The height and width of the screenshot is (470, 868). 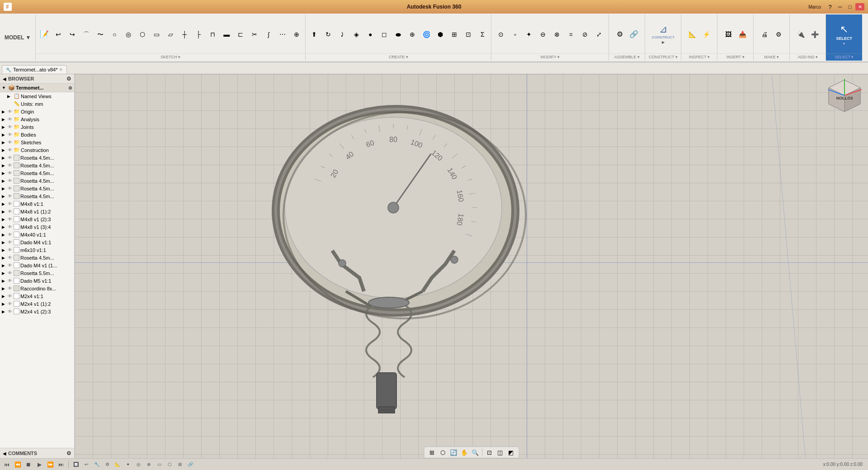 What do you see at coordinates (432, 452) in the screenshot?
I see `vp-grid-btn: ⊞` at bounding box center [432, 452].